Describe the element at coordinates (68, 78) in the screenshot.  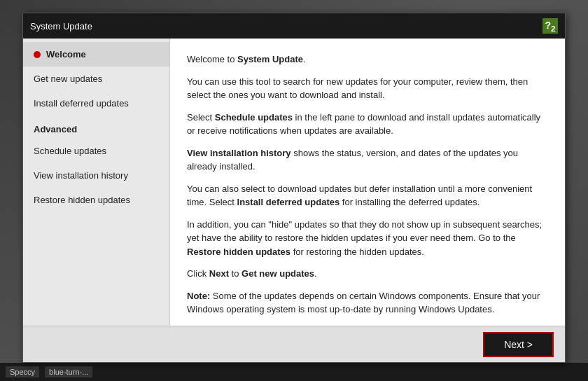
I see `sidebar-item-label: Get new updates` at that location.